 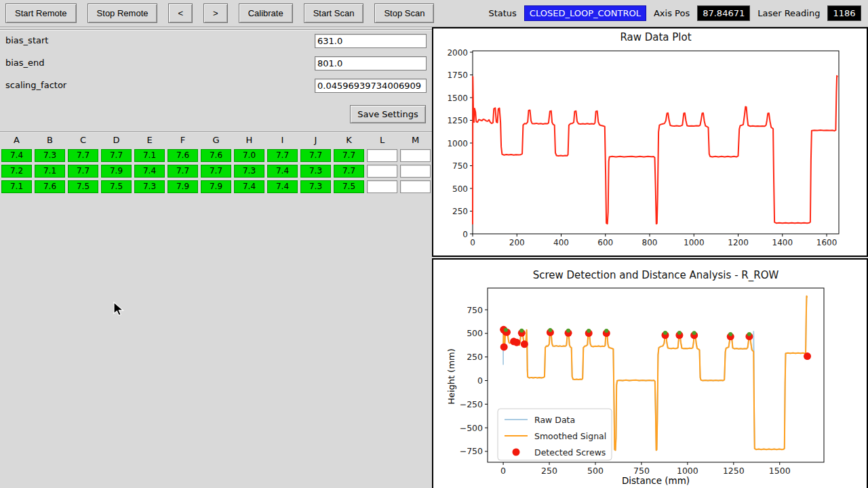 I want to click on grid-cell-I3: 7.4, so click(x=282, y=187).